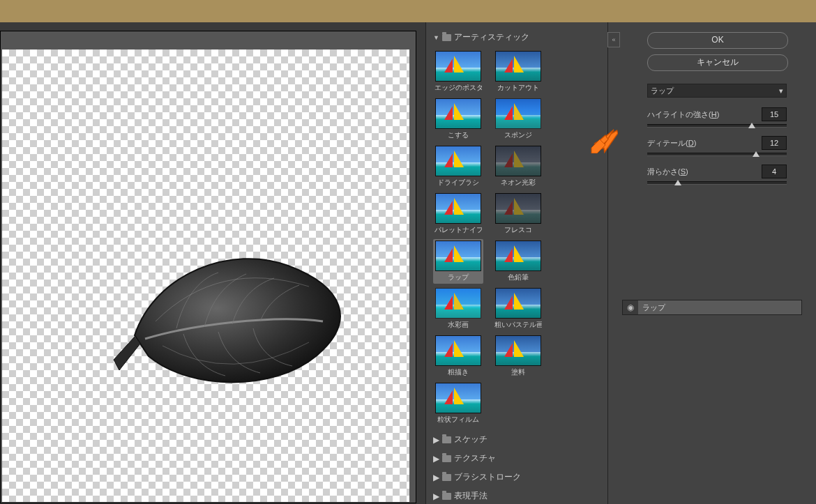 The image size is (816, 504). I want to click on filter-cutout: カットアウト, so click(518, 72).